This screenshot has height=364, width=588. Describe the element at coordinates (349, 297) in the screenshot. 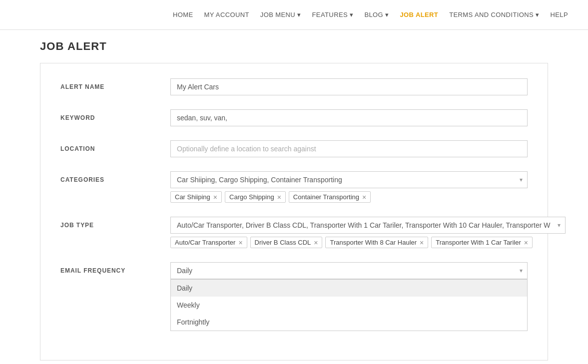

I see `email-frequency-field: Daily ▾ DailyWeeklyFortnightly` at that location.